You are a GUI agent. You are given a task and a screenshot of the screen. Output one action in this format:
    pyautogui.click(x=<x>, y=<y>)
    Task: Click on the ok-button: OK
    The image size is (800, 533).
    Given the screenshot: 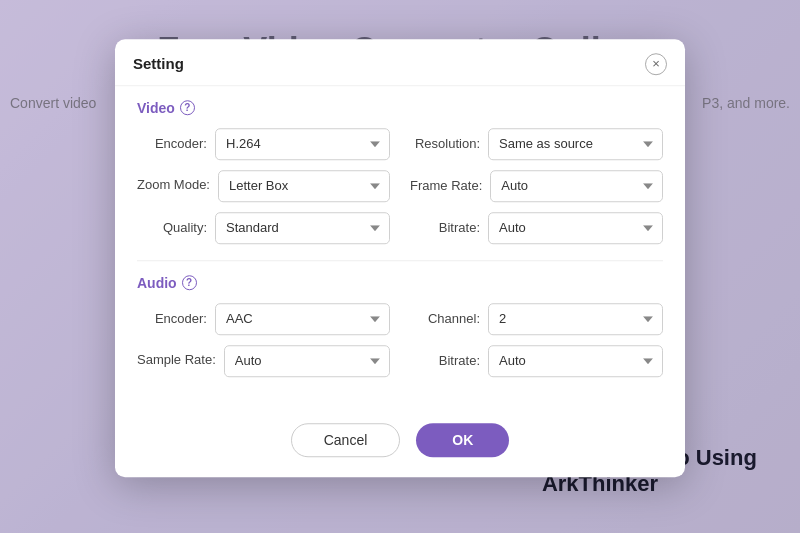 What is the action you would take?
    pyautogui.click(x=462, y=440)
    